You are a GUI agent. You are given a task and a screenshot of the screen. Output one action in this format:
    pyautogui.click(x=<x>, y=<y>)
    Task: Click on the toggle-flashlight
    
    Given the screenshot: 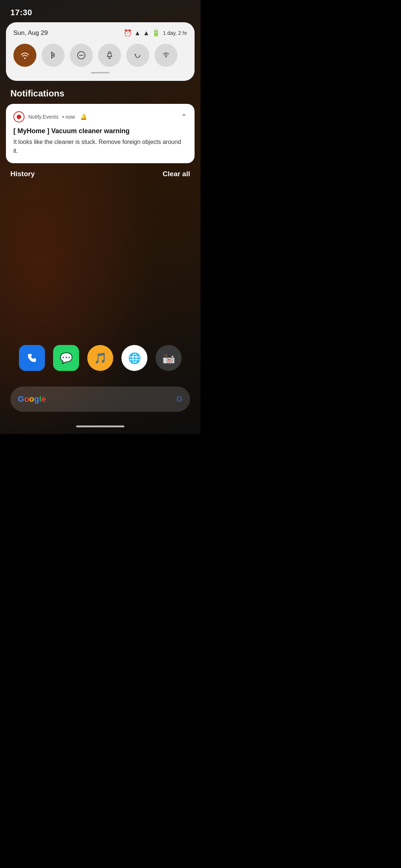 What is the action you would take?
    pyautogui.click(x=110, y=55)
    